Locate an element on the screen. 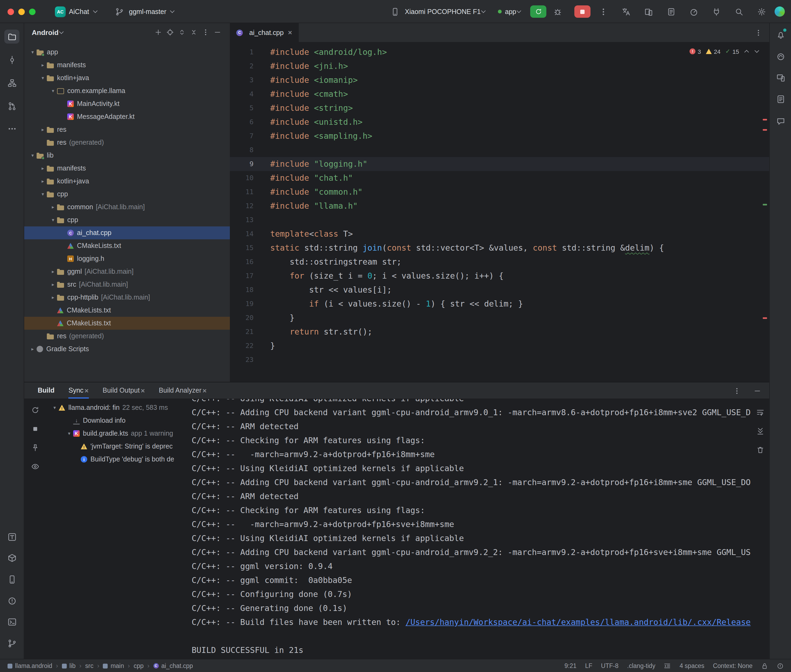  emulator-button is located at coordinates (12, 579).